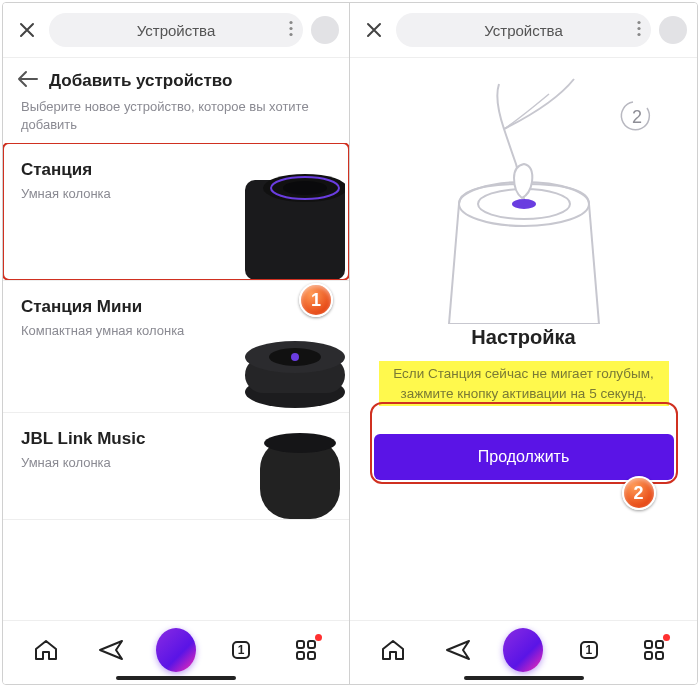 The image size is (700, 687). Describe the element at coordinates (523, 338) in the screenshot. I see `setup-title: Настройка` at that location.